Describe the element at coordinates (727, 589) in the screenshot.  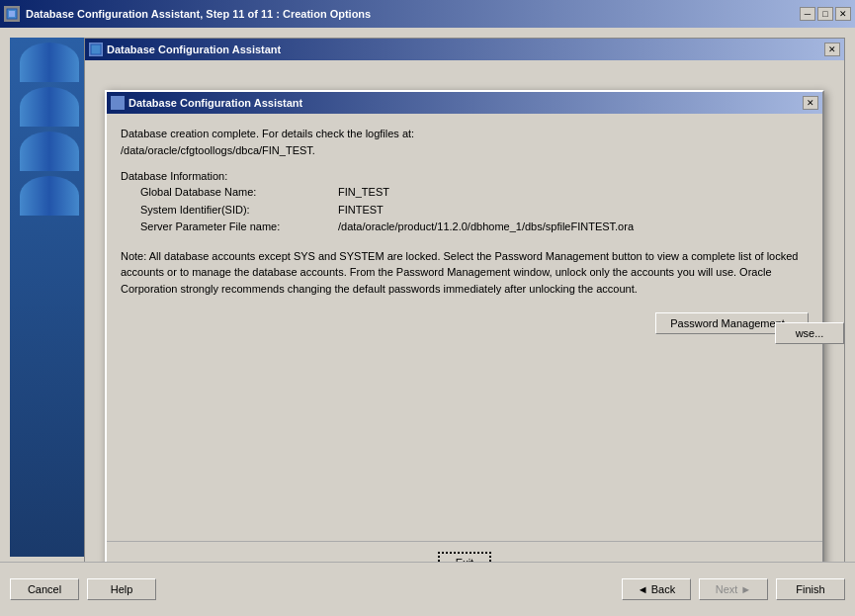
I see `next-label: Next` at that location.